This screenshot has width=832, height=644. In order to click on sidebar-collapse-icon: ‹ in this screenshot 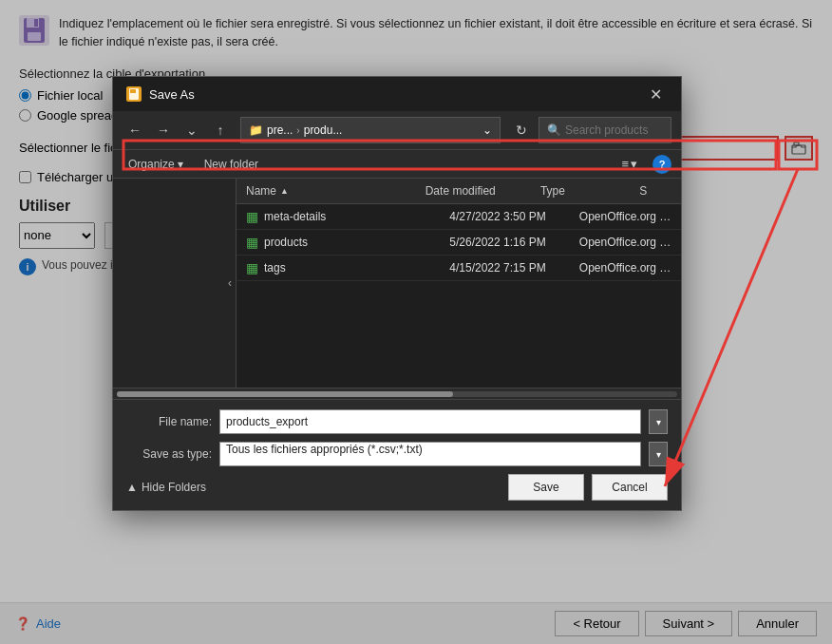, I will do `click(230, 283)`.